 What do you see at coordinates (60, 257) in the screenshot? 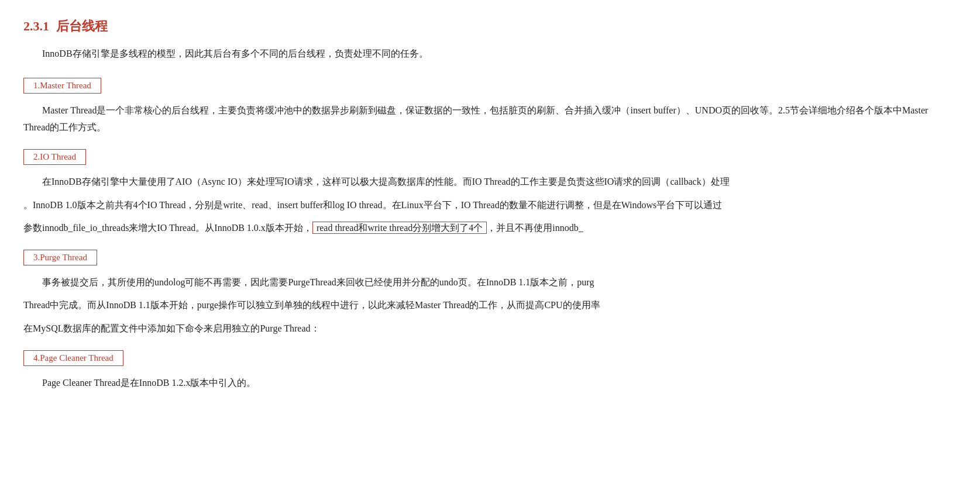
I see `subsection-label-purge: 3.Purge Thread` at bounding box center [60, 257].